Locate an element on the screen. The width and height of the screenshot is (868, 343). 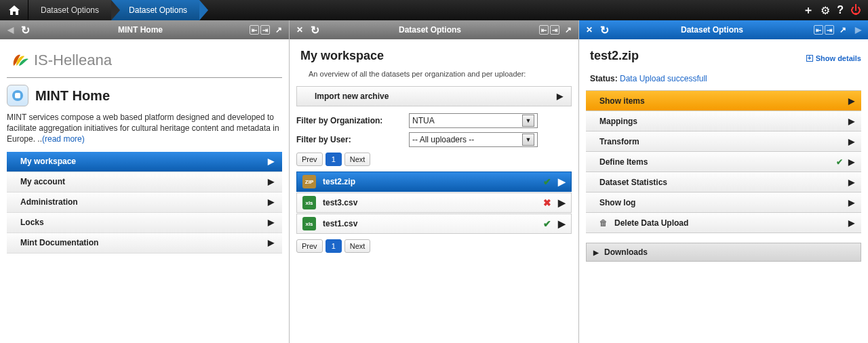
nav-item: Administration▶ is located at coordinates (144, 203).